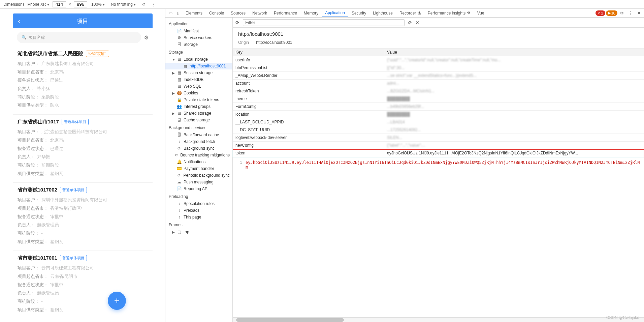  Describe the element at coordinates (199, 135) in the screenshot. I see `sidebar-item: 🗄Back/forward cache` at that location.